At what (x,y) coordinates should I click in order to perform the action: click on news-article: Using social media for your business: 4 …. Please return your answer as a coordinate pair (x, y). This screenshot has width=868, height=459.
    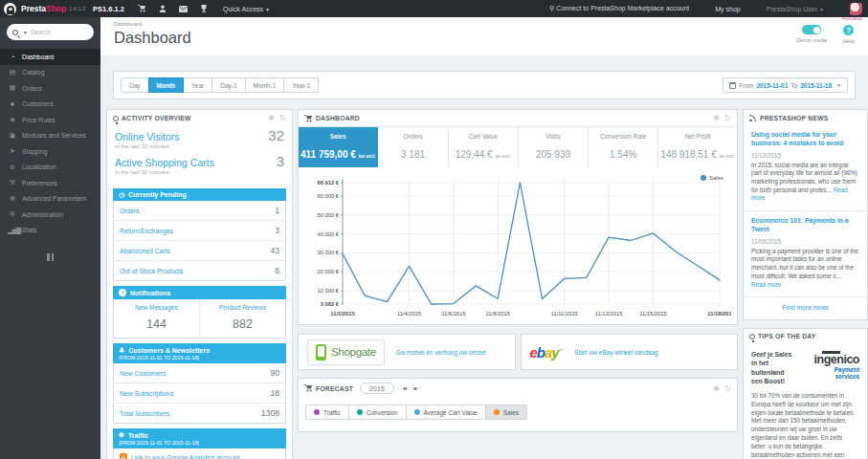
    Looking at the image, I should click on (806, 168).